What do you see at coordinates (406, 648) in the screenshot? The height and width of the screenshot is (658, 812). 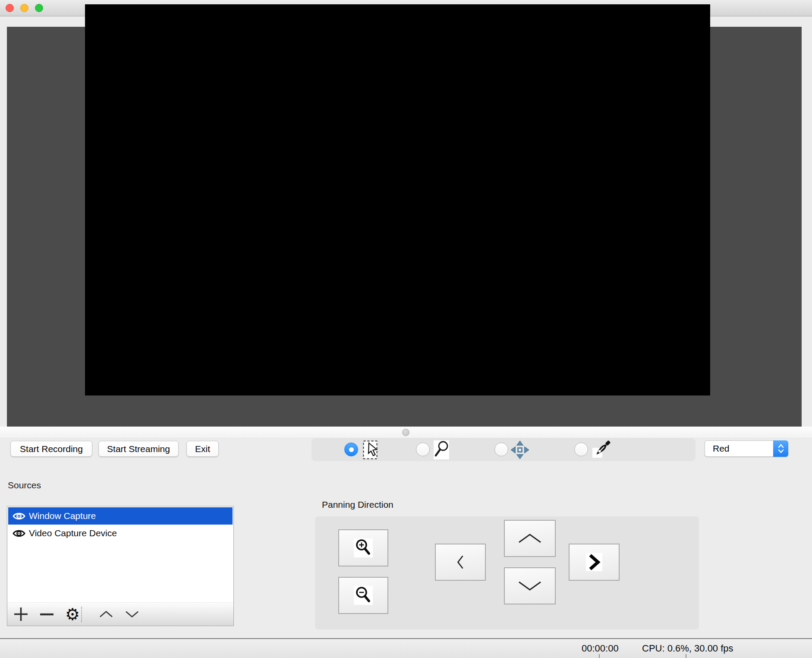 I see `status-bar: 00:00:00 CPU: 0.6%, 30.00 fps` at bounding box center [406, 648].